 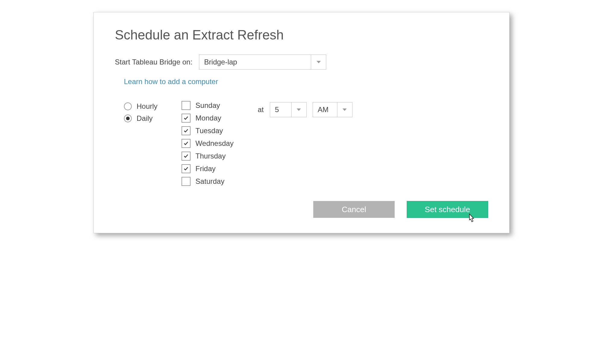 I want to click on frequency-label: Daily, so click(x=145, y=118).